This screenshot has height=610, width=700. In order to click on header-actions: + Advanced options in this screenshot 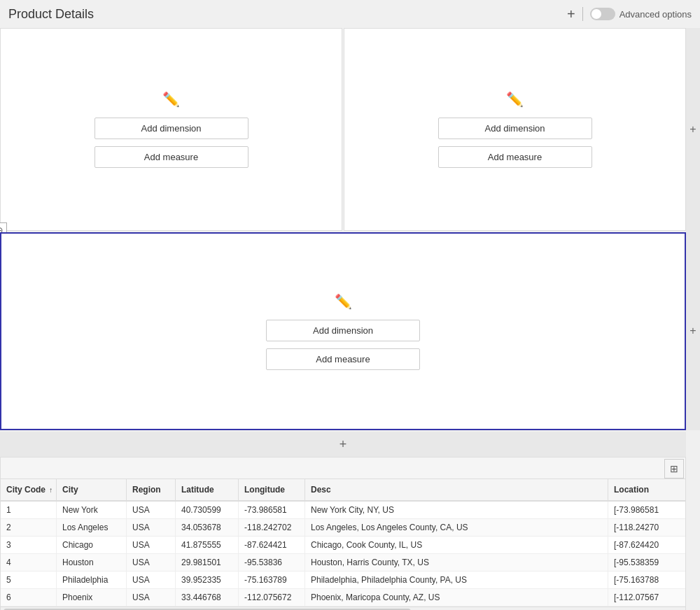, I will do `click(629, 14)`.